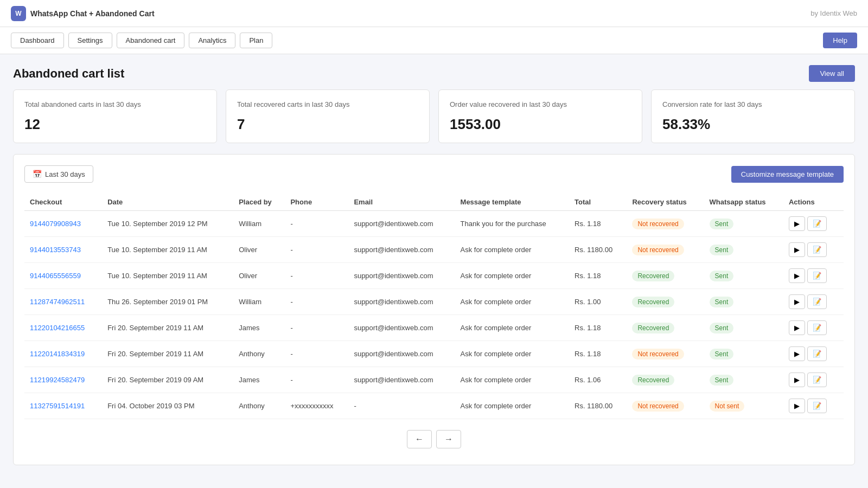 Image resolution: width=868 pixels, height=488 pixels. I want to click on tab-analytics: Analytics, so click(212, 40).